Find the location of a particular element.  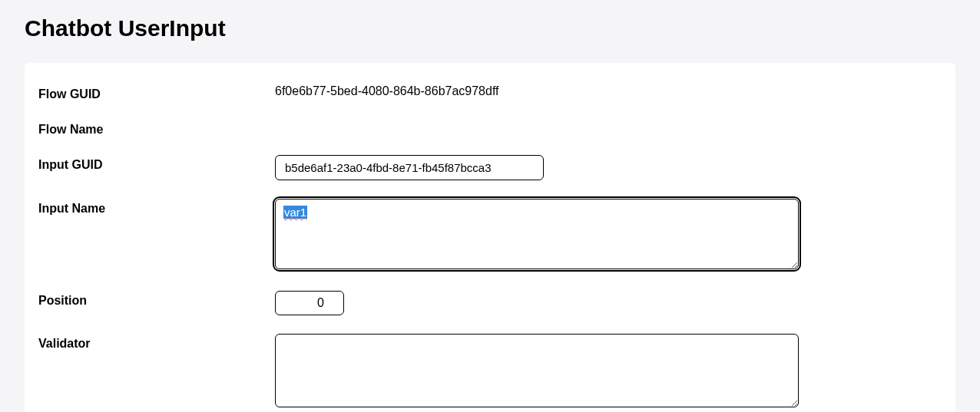

row-flow-name: Flow Name is located at coordinates (490, 128).